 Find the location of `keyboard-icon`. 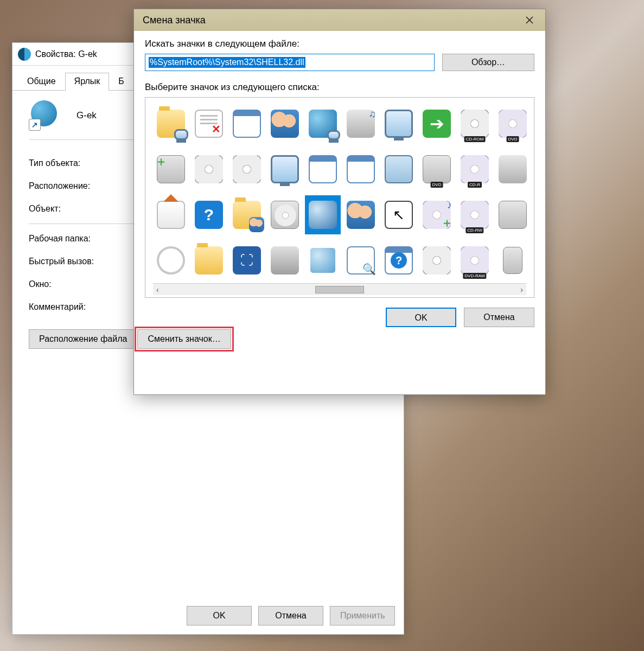

keyboard-icon is located at coordinates (399, 169).